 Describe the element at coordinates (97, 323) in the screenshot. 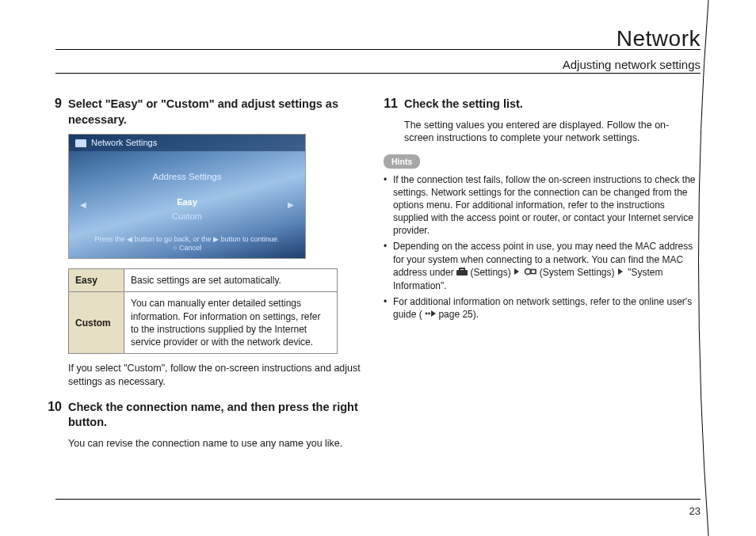

I see `table-label: Custom` at that location.